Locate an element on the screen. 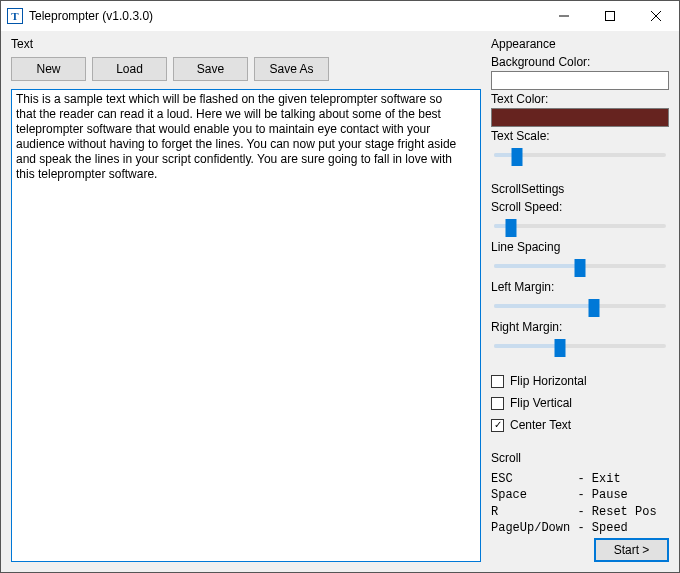 The width and height of the screenshot is (680, 573). load-button: Load is located at coordinates (130, 69).